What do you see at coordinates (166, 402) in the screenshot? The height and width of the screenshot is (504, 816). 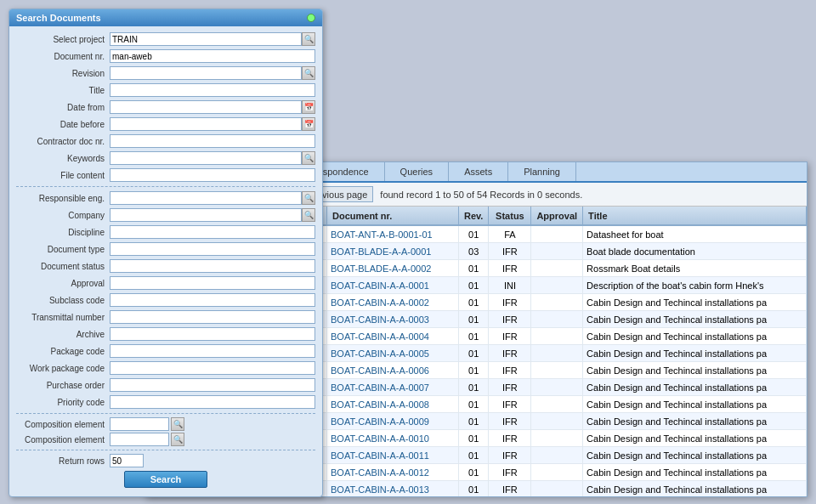 I see `priority-code-row: Priority code` at bounding box center [166, 402].